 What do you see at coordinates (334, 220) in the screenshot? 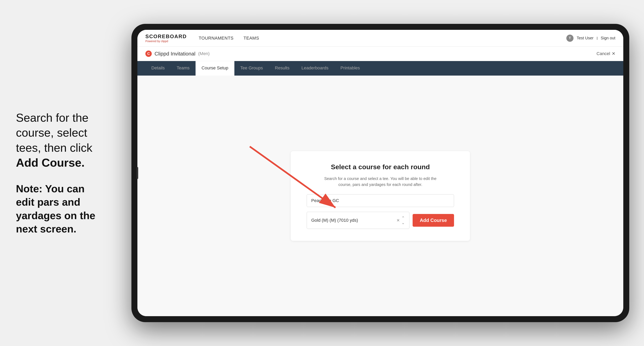
I see `tee-value: Gold (M) (M) (7010 yds)` at bounding box center [334, 220].